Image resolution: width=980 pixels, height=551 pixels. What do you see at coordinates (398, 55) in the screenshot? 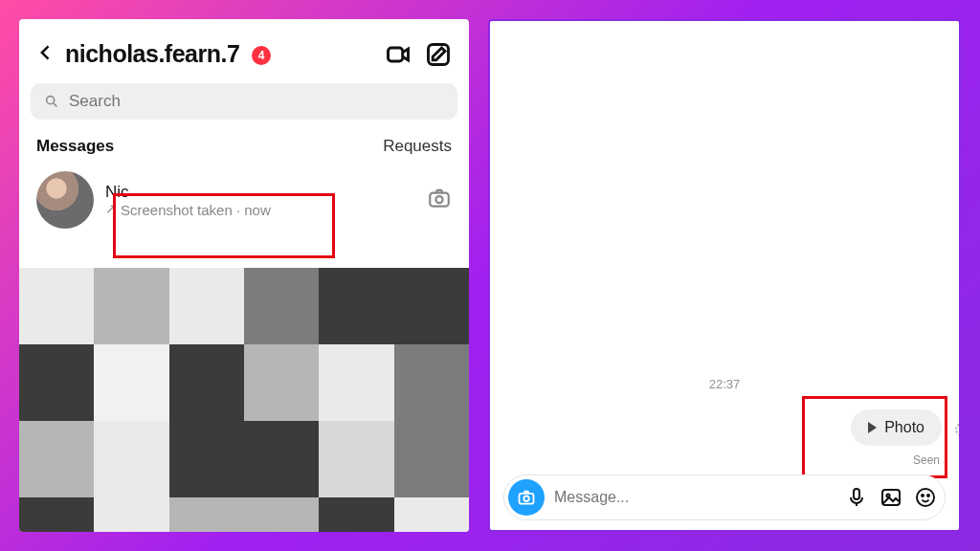
I see `video-call-icon` at bounding box center [398, 55].